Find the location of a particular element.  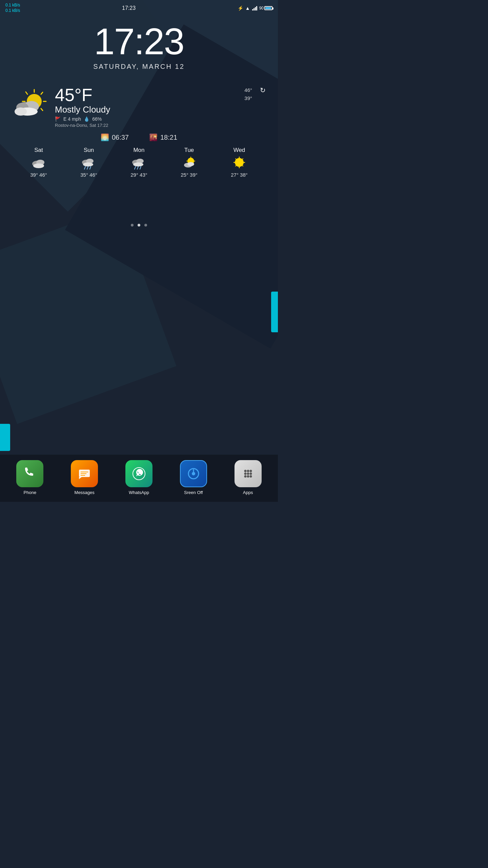

phone-label: Phone is located at coordinates (30, 492).